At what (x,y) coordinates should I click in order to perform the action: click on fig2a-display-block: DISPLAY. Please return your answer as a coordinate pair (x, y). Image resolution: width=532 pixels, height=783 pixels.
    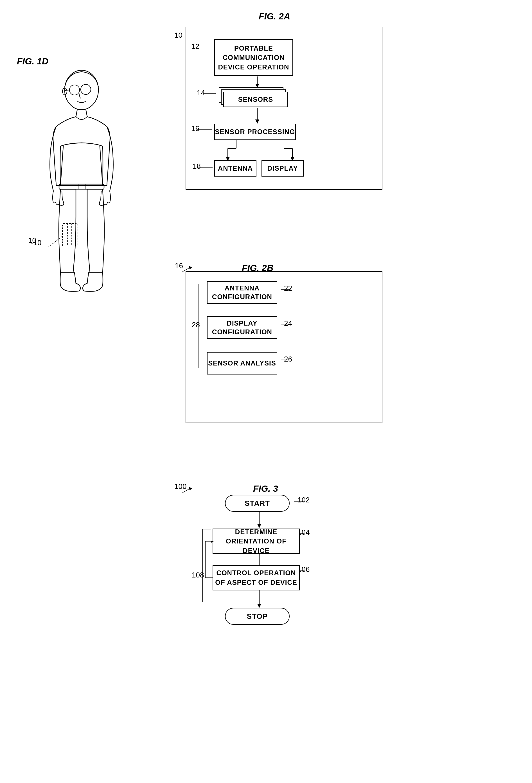
    Looking at the image, I should click on (282, 168).